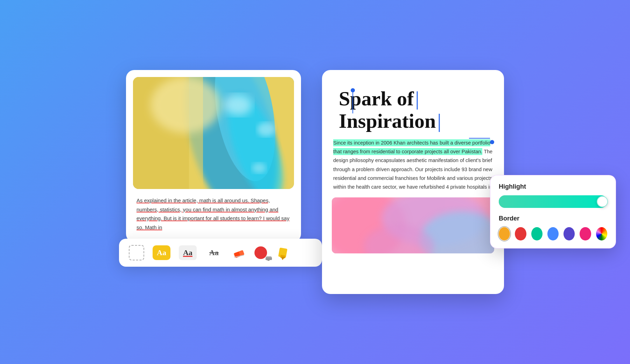 Image resolution: width=630 pixels, height=364 pixels. I want to click on title-line1: Spark of, so click(376, 99).